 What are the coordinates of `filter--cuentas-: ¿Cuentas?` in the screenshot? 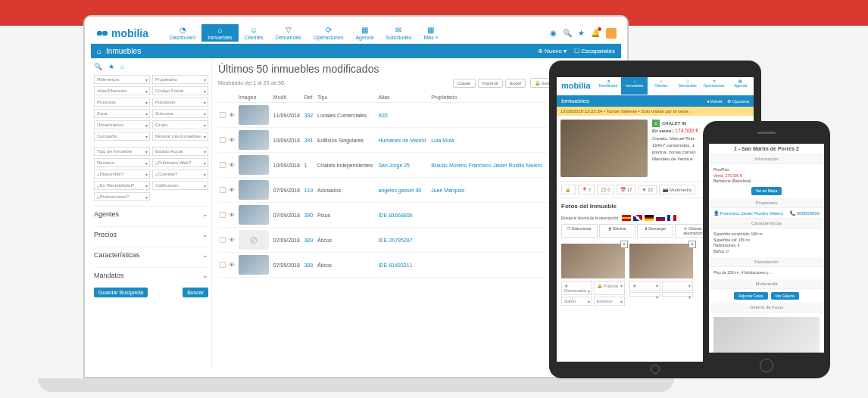 It's located at (180, 174).